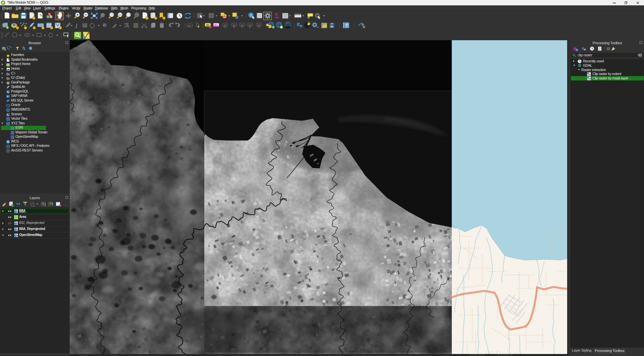 This screenshot has width=644, height=356. Describe the element at coordinates (120, 15) in the screenshot. I see `svg-text: 1:1` at that location.